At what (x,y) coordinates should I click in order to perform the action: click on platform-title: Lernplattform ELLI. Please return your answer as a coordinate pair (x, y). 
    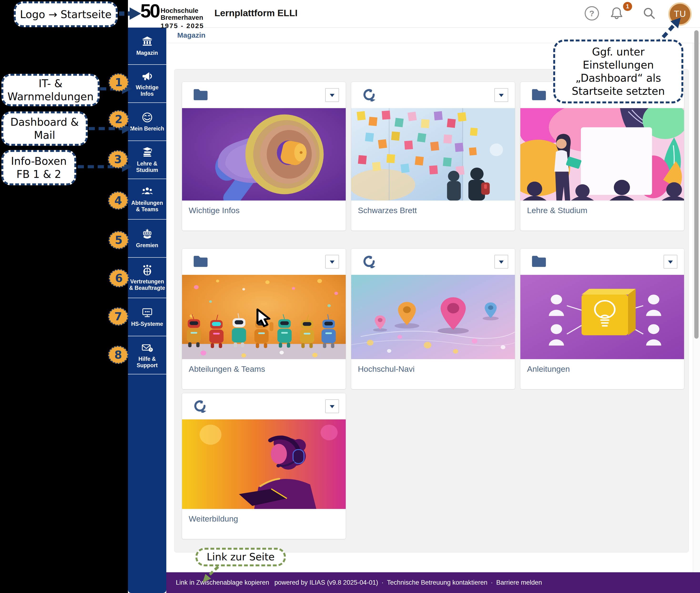
    Looking at the image, I should click on (256, 13).